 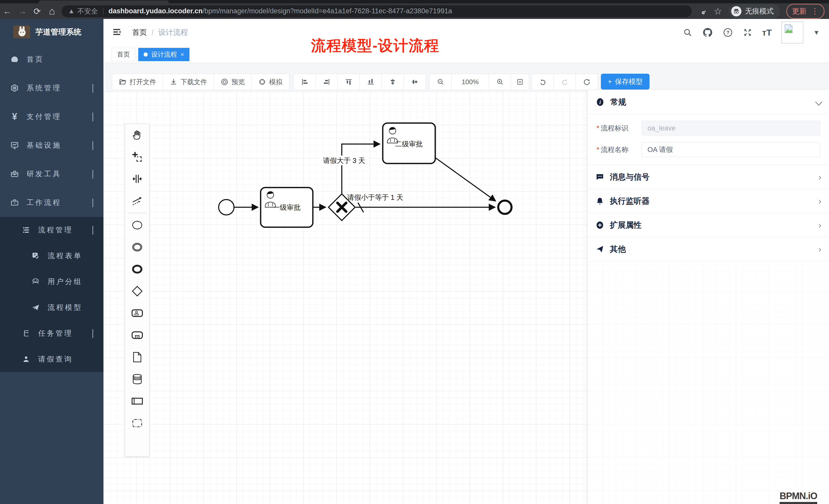 What do you see at coordinates (137, 225) in the screenshot?
I see `create-start-event` at bounding box center [137, 225].